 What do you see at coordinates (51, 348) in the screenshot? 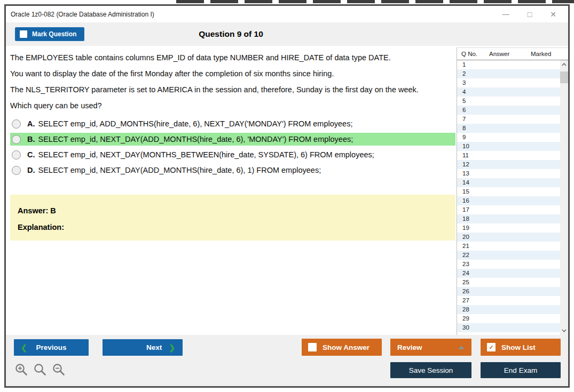
I see `previous-button: ❮ Previous` at bounding box center [51, 348].